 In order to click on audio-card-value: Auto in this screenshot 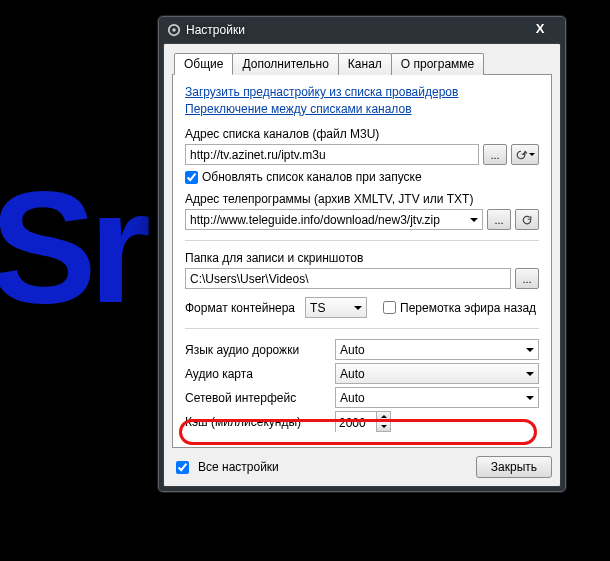, I will do `click(352, 374)`.